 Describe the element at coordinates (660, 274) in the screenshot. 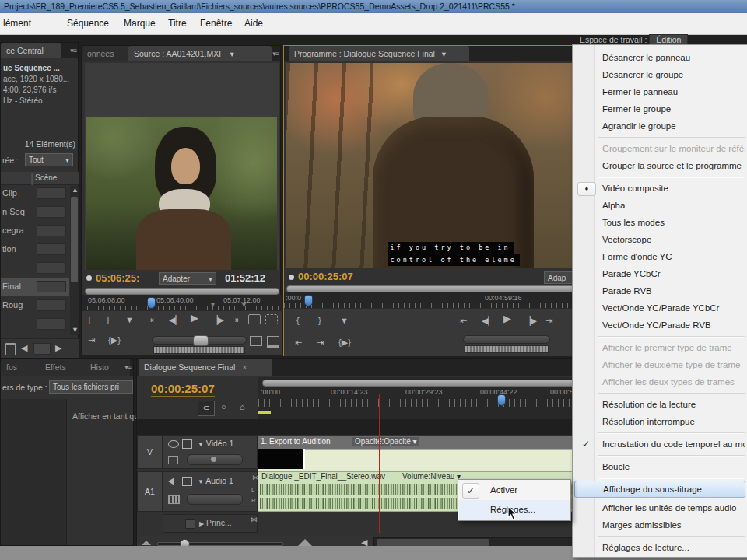

I see `menu-item-ycbcr-parade: Parade YCbCr` at that location.